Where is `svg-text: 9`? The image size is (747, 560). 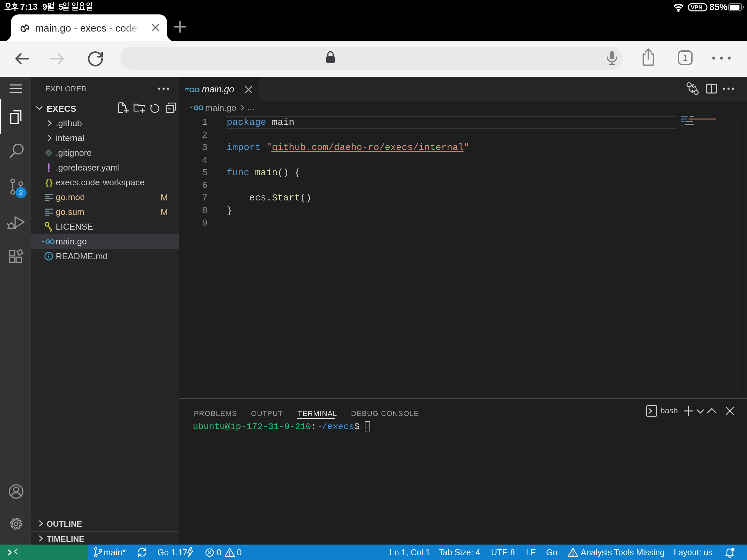
svg-text: 9 is located at coordinates (45, 7).